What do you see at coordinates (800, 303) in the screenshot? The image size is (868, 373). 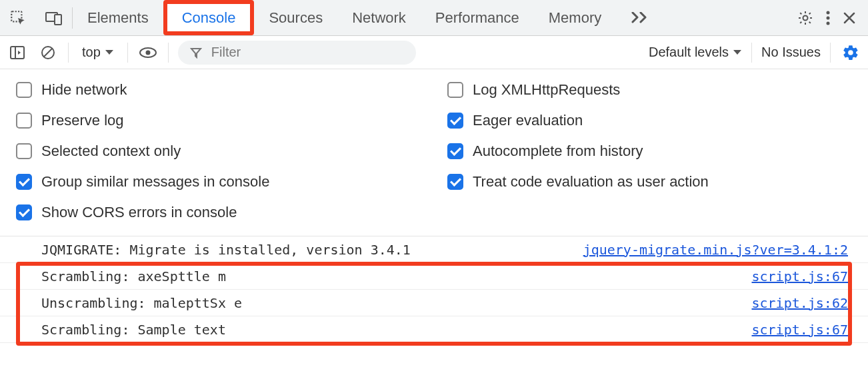 I see `log-source-link: script.js:62` at bounding box center [800, 303].